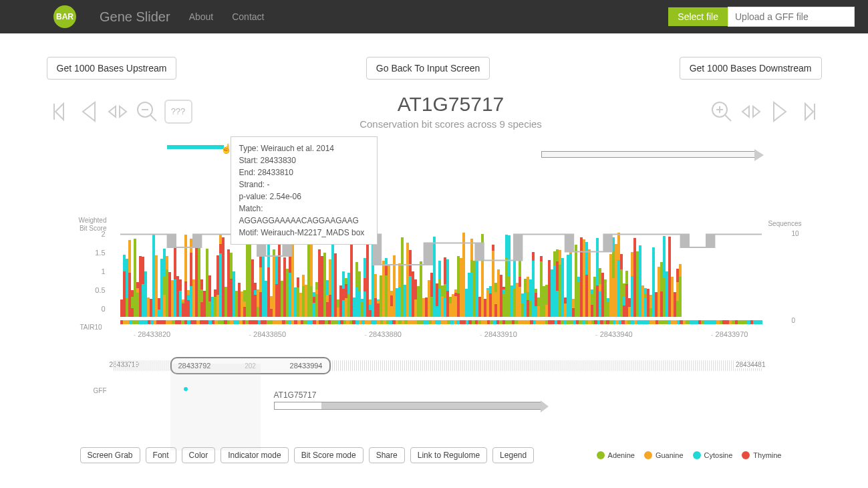 The height and width of the screenshot is (488, 868). Describe the element at coordinates (100, 390) in the screenshot. I see `gff-label: GFF` at that location.